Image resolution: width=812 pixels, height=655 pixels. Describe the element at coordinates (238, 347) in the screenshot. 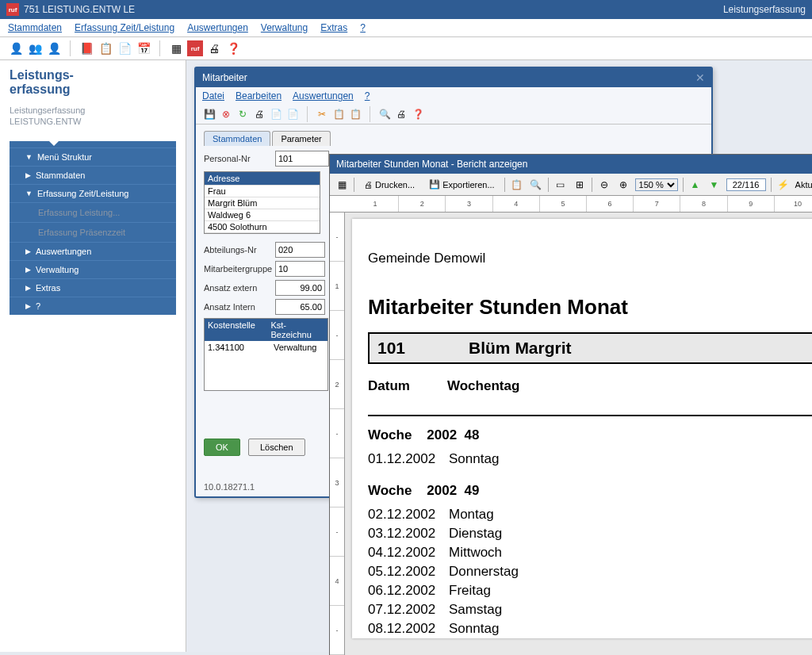

I see `kost-val1: 1.341100` at that location.